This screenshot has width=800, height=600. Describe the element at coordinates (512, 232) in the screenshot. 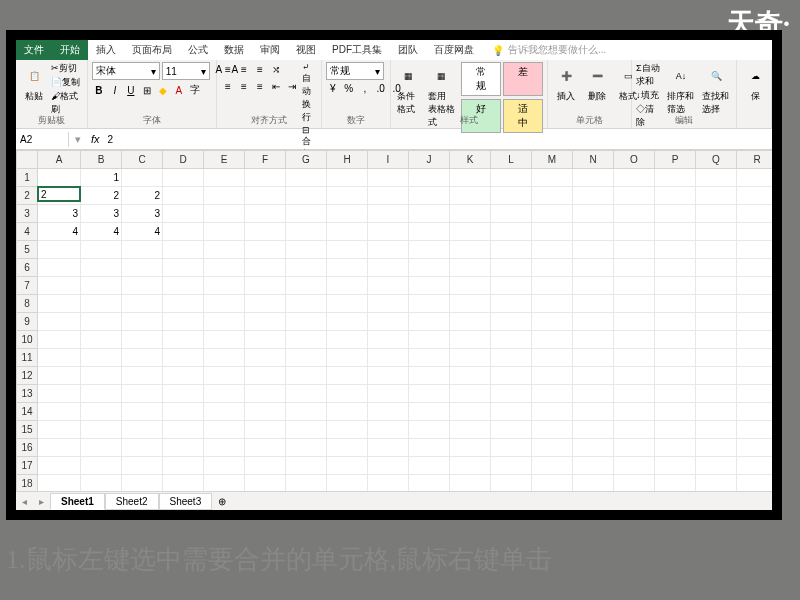

I see `cell-L4` at that location.